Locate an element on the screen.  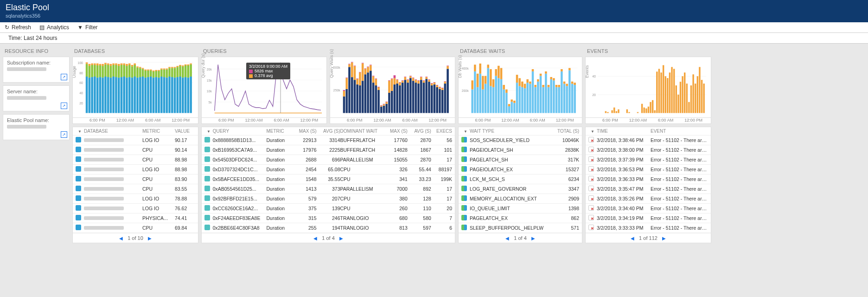
table-row: LCK_M_SCH_S 6234 is located at coordinates (520, 179).